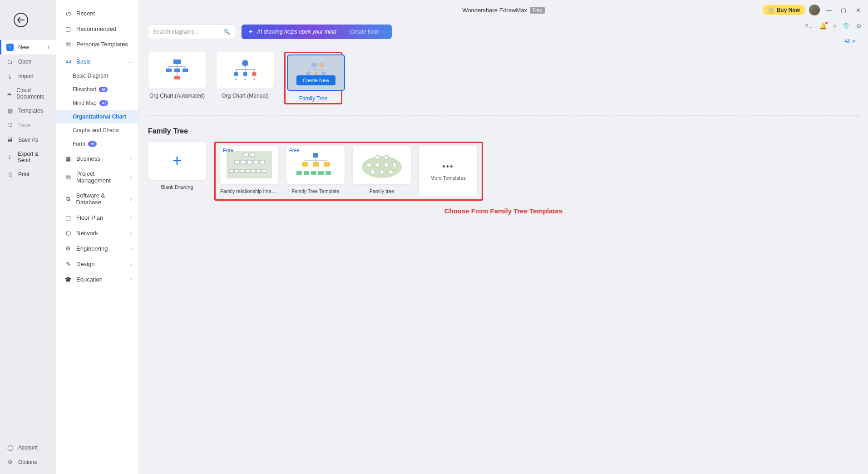  Describe the element at coordinates (89, 280) in the screenshot. I see `cat-education-label: Education` at that location.